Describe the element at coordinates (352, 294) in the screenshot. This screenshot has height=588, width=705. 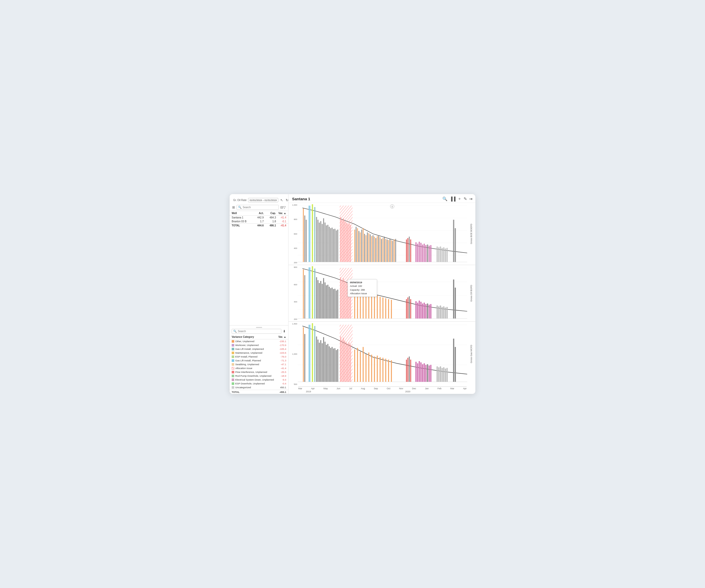
I see `main-window: Gr. Oil Rate 01/01/2019 – 01/31/2019 ↖ ↻…` at that location.